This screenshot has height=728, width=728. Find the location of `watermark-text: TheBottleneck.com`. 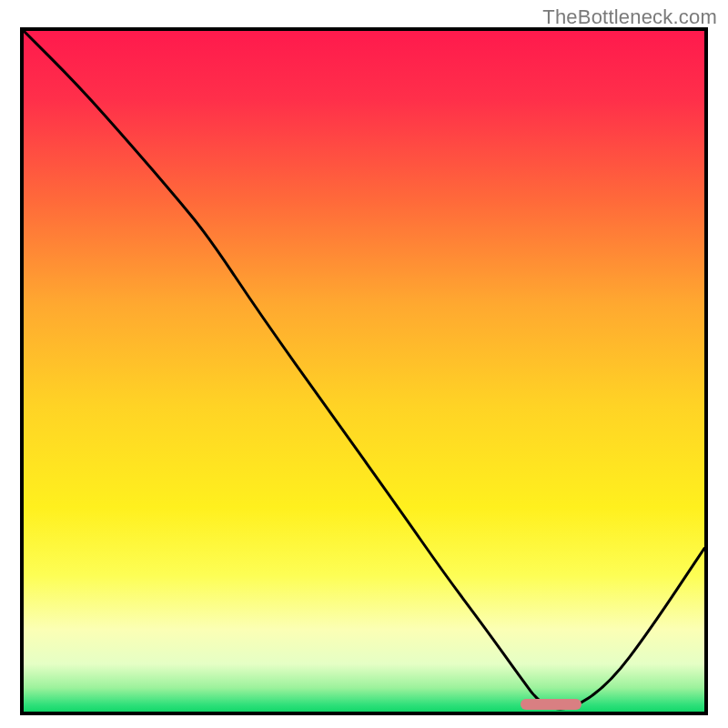

watermark-text: TheBottleneck.com is located at coordinates (630, 17).